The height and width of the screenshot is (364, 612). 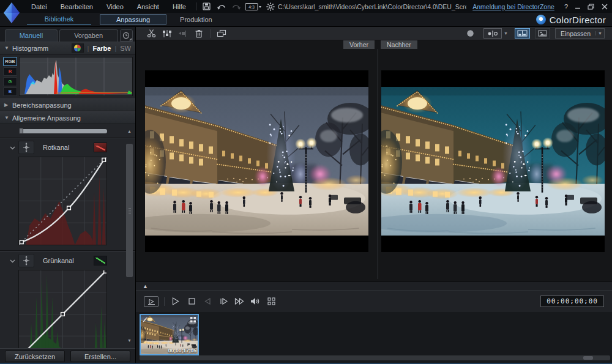 I want to click on zoom-fit-value: Einpassen, so click(x=575, y=34).